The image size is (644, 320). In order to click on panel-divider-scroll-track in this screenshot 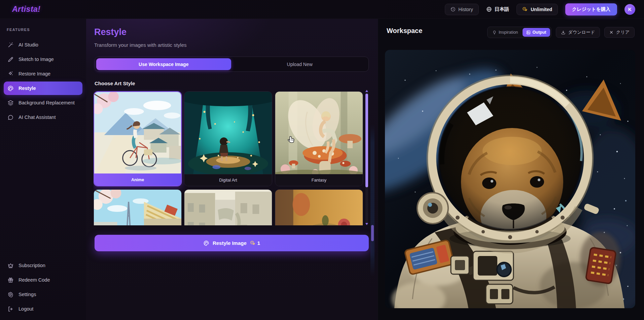, I will do `click(372, 200)`.